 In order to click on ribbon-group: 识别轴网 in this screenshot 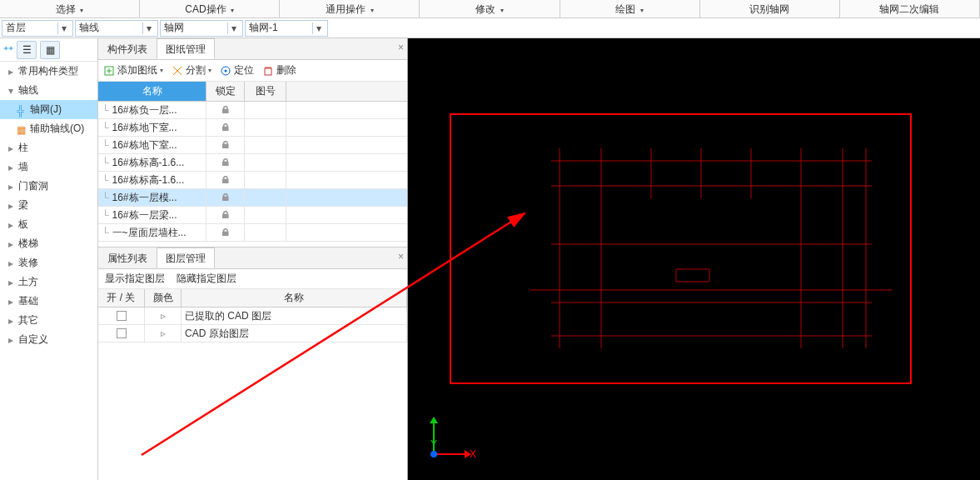, I will do `click(770, 8)`.